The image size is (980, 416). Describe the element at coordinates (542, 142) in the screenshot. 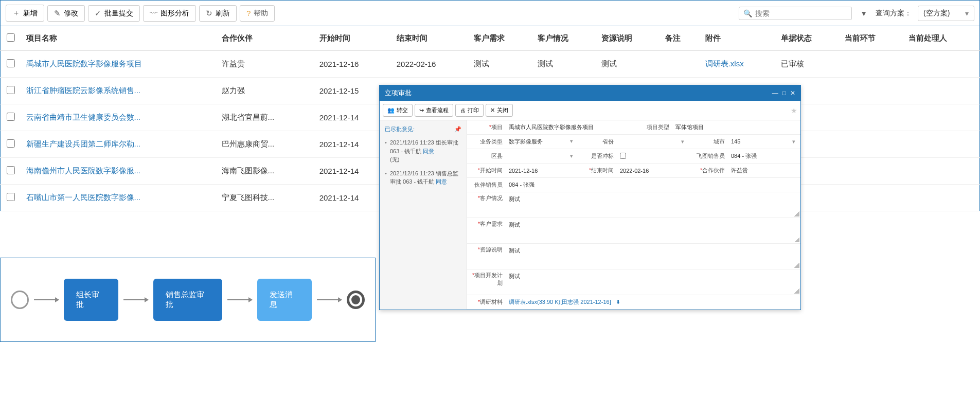

I see `field-business-type: 数字影像服务` at that location.